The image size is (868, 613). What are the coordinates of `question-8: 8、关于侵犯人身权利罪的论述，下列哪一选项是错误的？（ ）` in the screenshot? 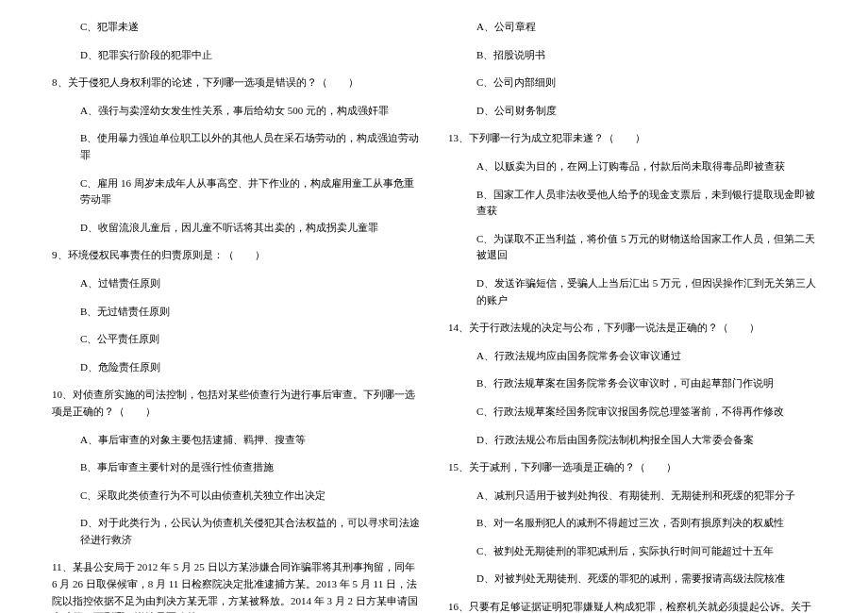 It's located at (236, 83).